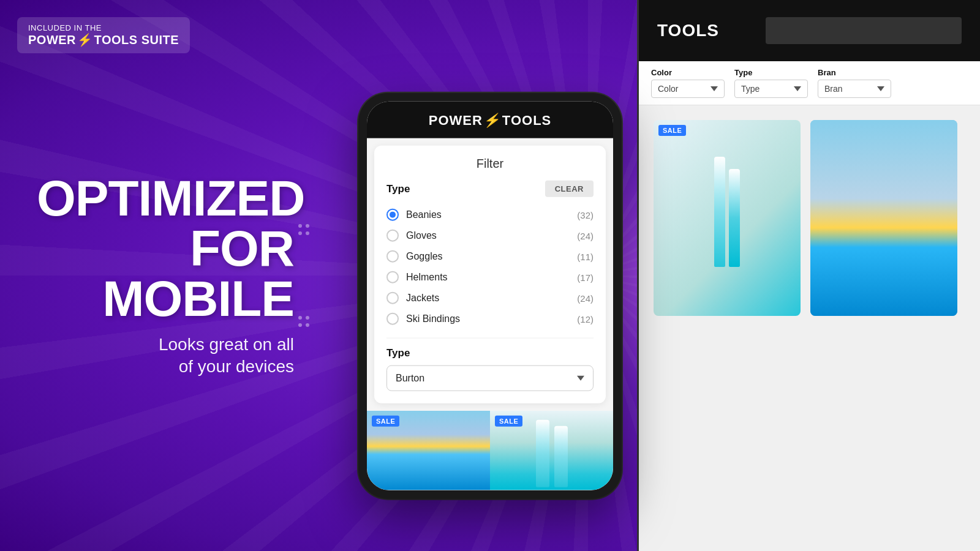  I want to click on logo-power: POWER, so click(456, 121).